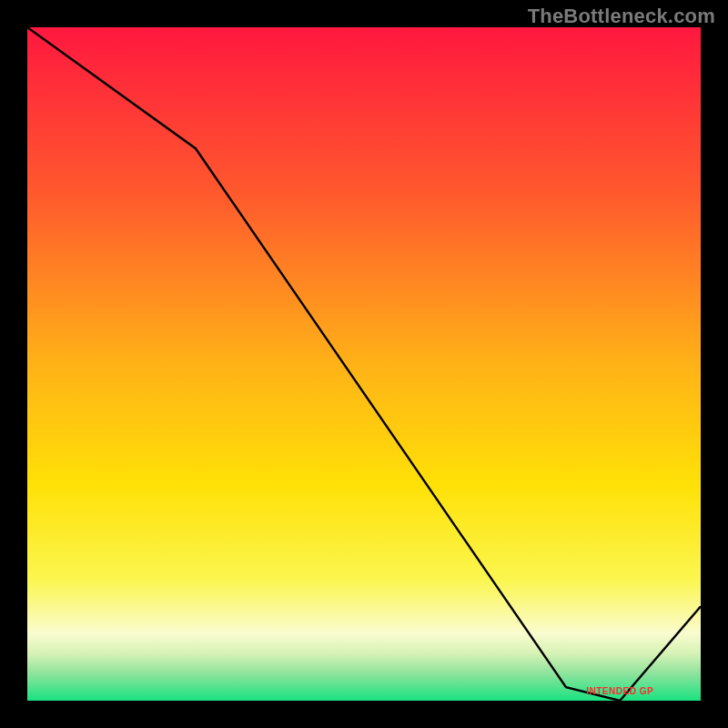 The width and height of the screenshot is (728, 728). Describe the element at coordinates (622, 16) in the screenshot. I see `watermark-text: TheBottleneck.com` at that location.